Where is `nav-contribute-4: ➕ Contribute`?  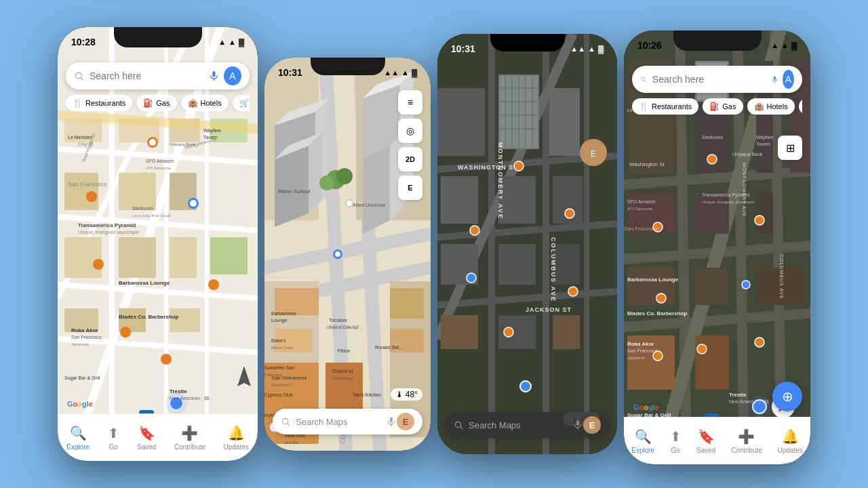 nav-contribute-4: ➕ Contribute is located at coordinates (747, 441).